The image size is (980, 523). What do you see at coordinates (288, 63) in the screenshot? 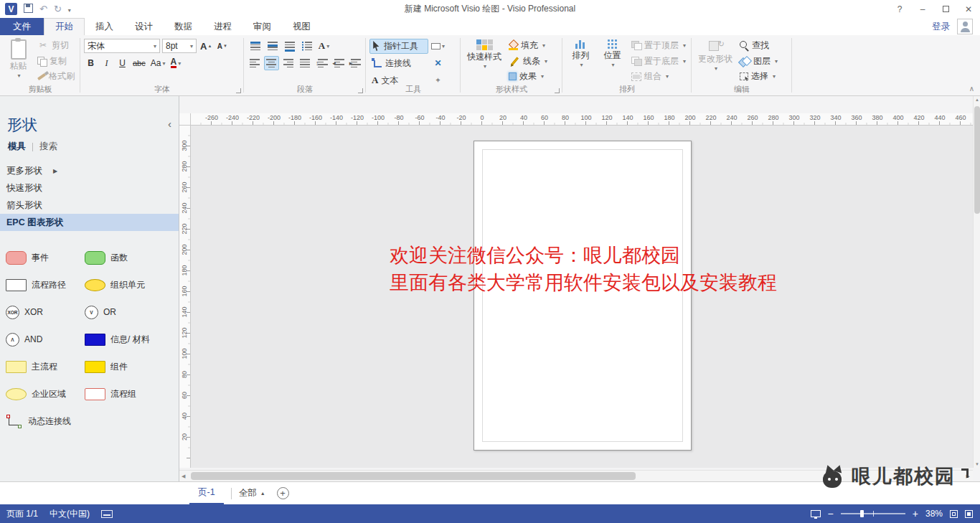
I see `align-right-button` at bounding box center [288, 63].